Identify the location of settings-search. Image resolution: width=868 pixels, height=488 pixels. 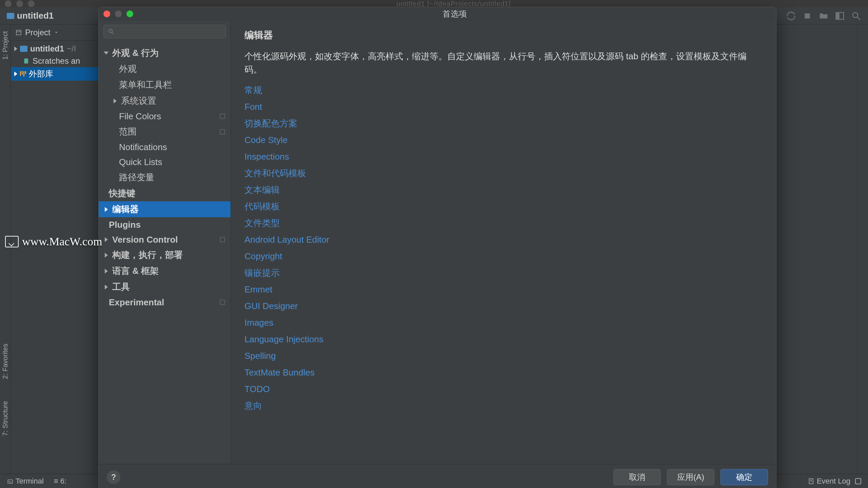
(165, 32).